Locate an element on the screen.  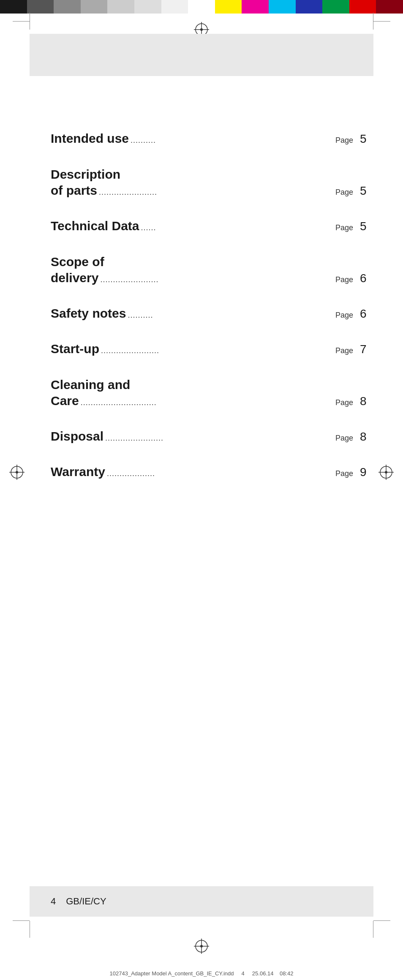
footer-locale: GB/IE/CY is located at coordinates (86, 901).